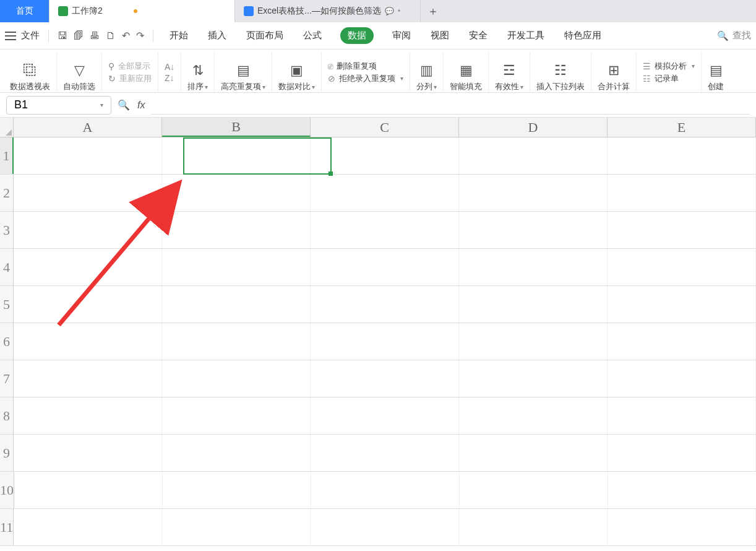 The image size is (756, 551). I want to click on cell-c6, so click(385, 342).